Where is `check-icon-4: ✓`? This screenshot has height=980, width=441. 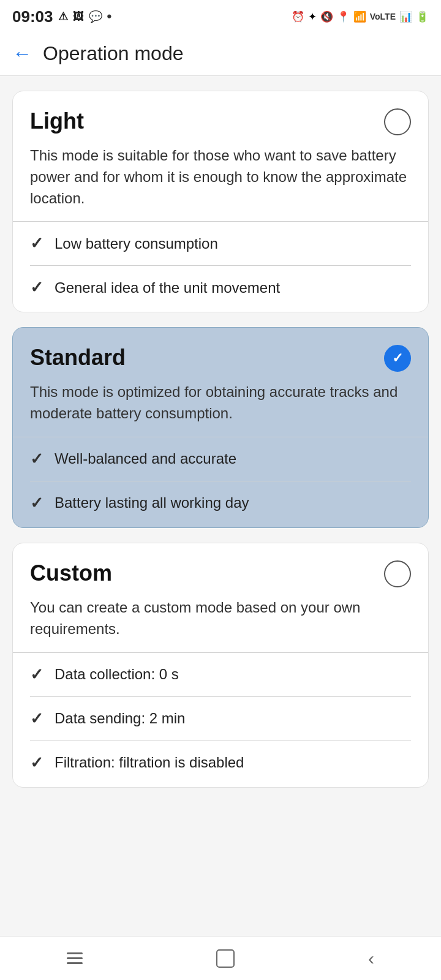 check-icon-4: ✓ is located at coordinates (37, 503).